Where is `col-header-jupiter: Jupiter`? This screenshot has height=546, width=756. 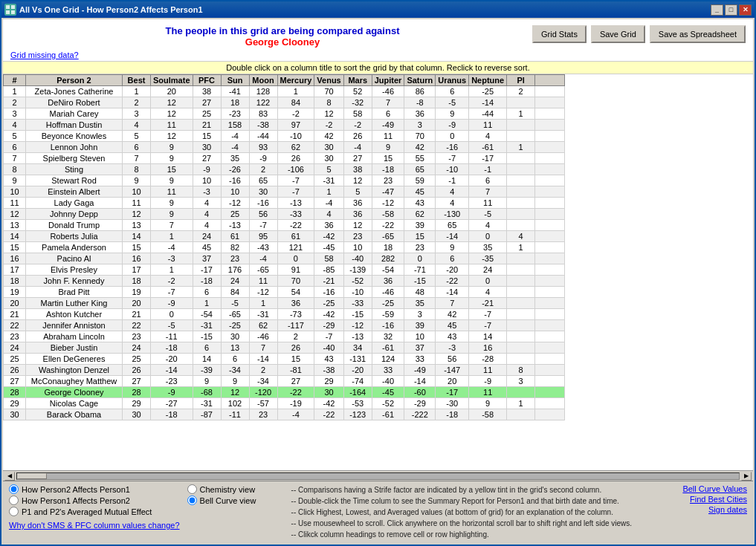
col-header-jupiter: Jupiter is located at coordinates (388, 80).